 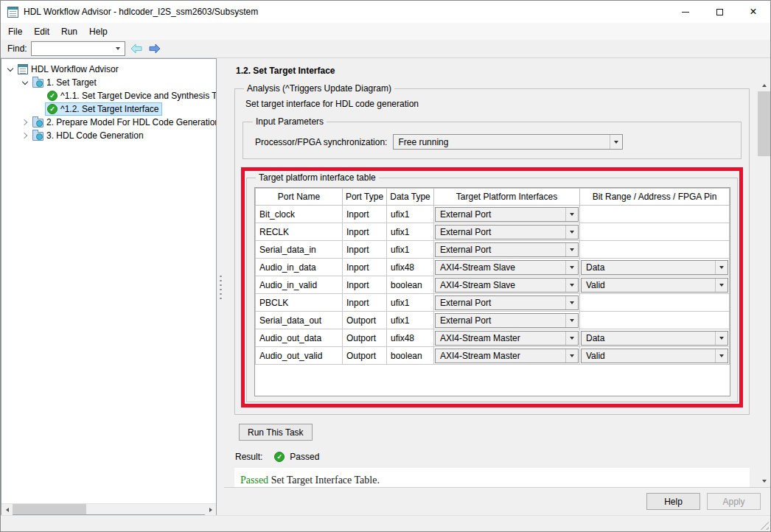 I want to click on scroll-up-button, so click(x=764, y=85).